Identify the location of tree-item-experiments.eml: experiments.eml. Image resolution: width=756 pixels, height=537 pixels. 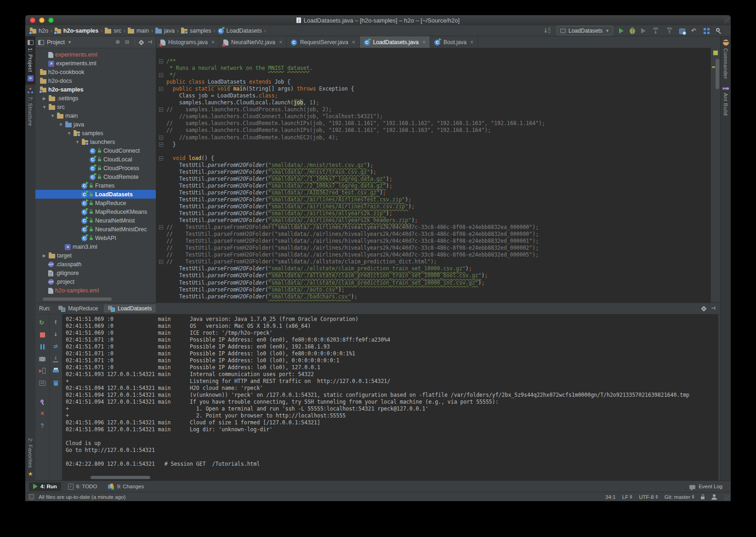
(96, 54).